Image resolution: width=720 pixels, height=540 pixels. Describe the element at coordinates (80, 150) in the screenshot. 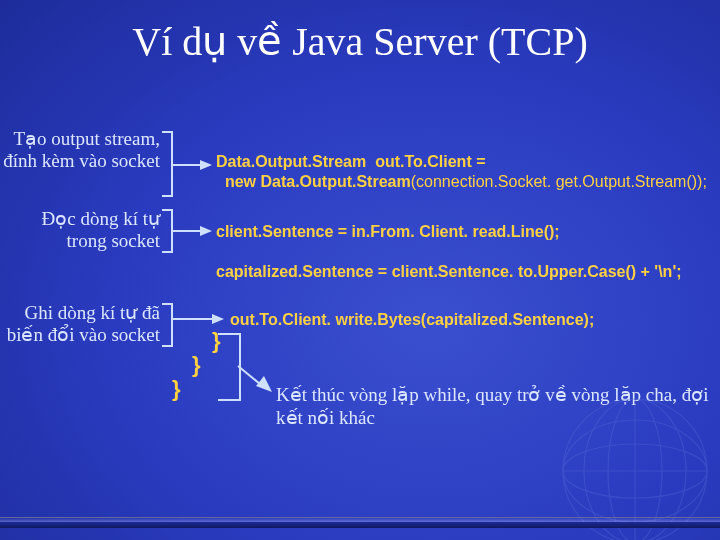

I see `annotation-create-stream: Tạo output stream, đính kèm vào socket` at that location.